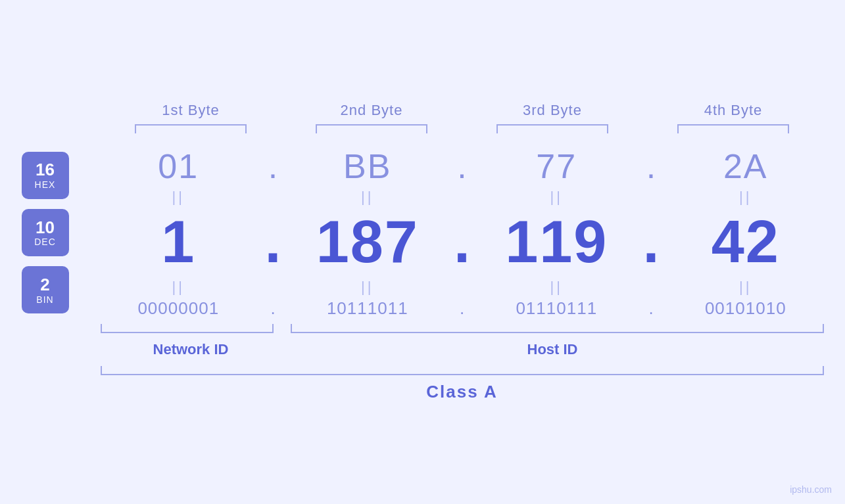 Image resolution: width=845 pixels, height=504 pixels. I want to click on byte-header-2: 2nd Byte, so click(372, 110).